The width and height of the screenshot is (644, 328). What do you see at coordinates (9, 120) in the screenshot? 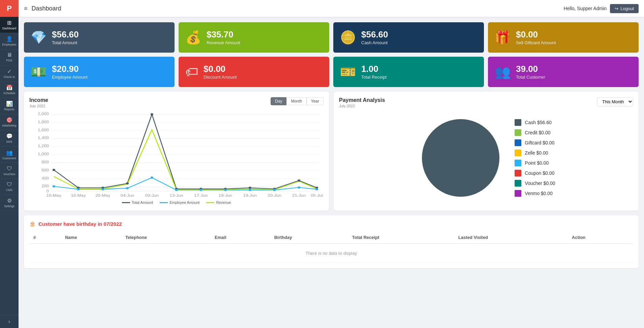
I see `emarketing-icon: 🎯` at bounding box center [9, 120].